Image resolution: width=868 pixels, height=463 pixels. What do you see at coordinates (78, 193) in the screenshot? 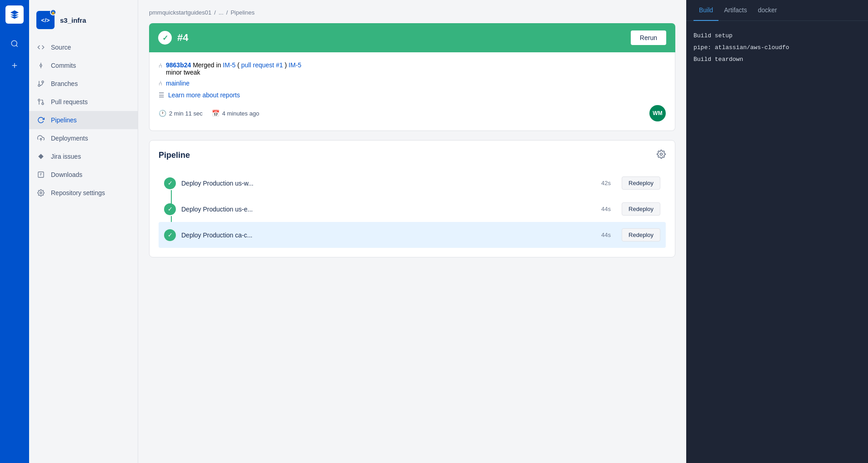
I see `repo-settings-label: Repository settings` at bounding box center [78, 193].